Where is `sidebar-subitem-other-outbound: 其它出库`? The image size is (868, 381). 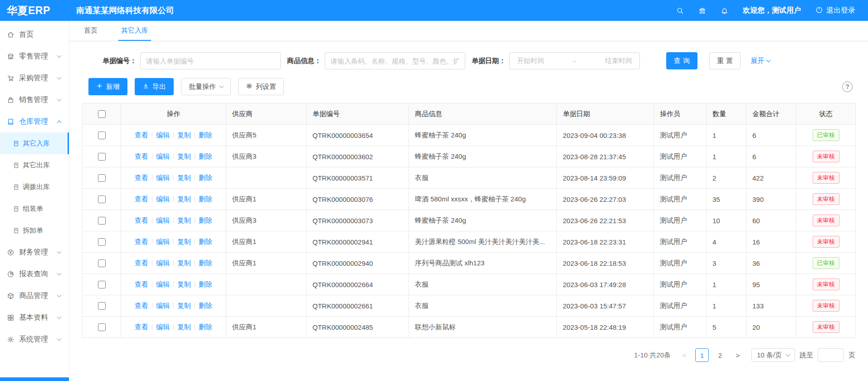 sidebar-subitem-other-outbound: 其它出库 is located at coordinates (34, 165).